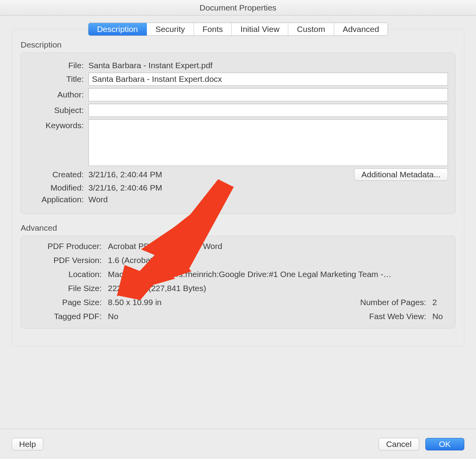 The image size is (476, 459). Describe the element at coordinates (68, 246) in the screenshot. I see `label-pdf-producer: PDF Producer:` at that location.